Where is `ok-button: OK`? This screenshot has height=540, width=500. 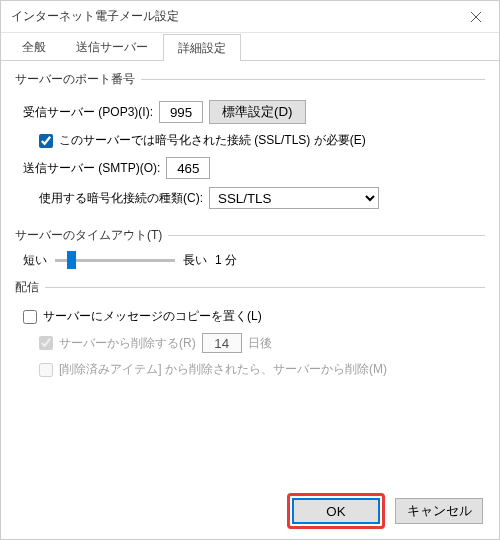
ok-button: OK is located at coordinates (336, 511).